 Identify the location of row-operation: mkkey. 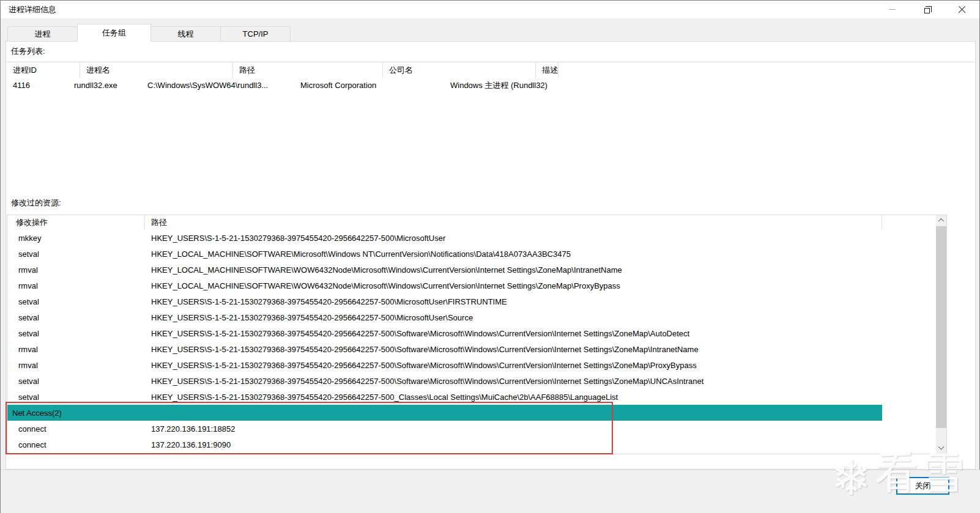
(76, 238).